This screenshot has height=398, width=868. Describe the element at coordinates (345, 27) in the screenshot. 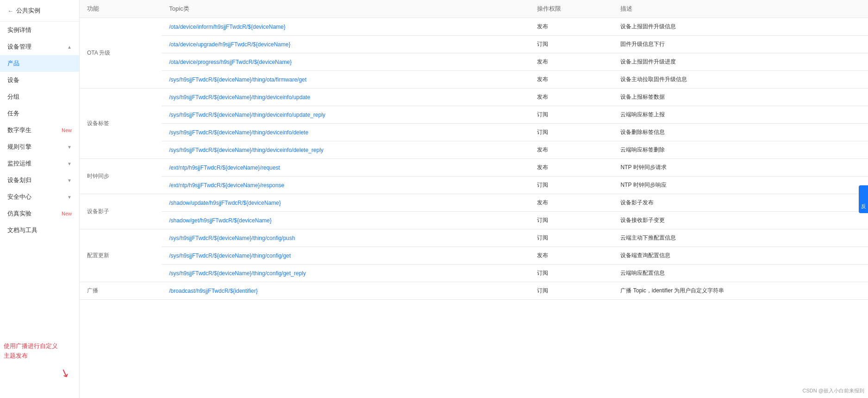

I see `topic-cell: /ota/device/inform/h9sjjFTwdcR/${deviceN…` at that location.